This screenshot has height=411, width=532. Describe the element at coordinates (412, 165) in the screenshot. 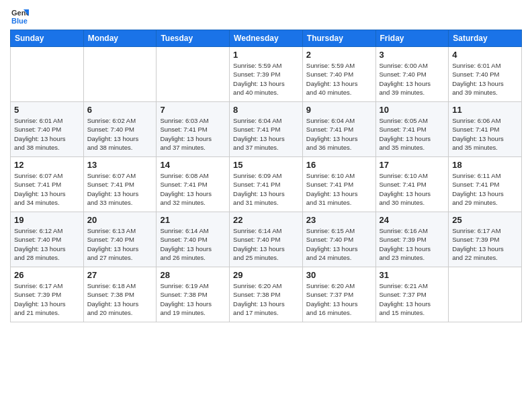

I see `day-number: 17` at that location.